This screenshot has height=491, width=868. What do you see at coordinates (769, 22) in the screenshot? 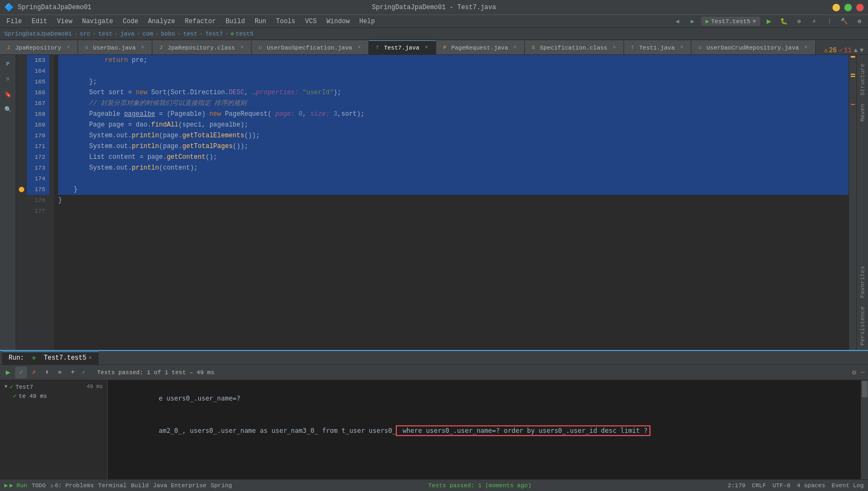
I see `run-button: ▶` at bounding box center [769, 22].